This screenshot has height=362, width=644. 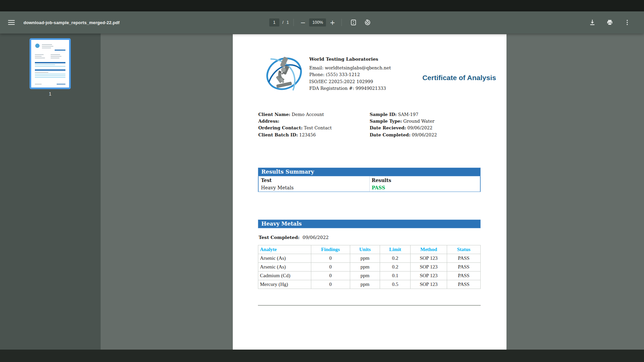 What do you see at coordinates (614, 22) in the screenshot?
I see `toolbar-right-group` at bounding box center [614, 22].